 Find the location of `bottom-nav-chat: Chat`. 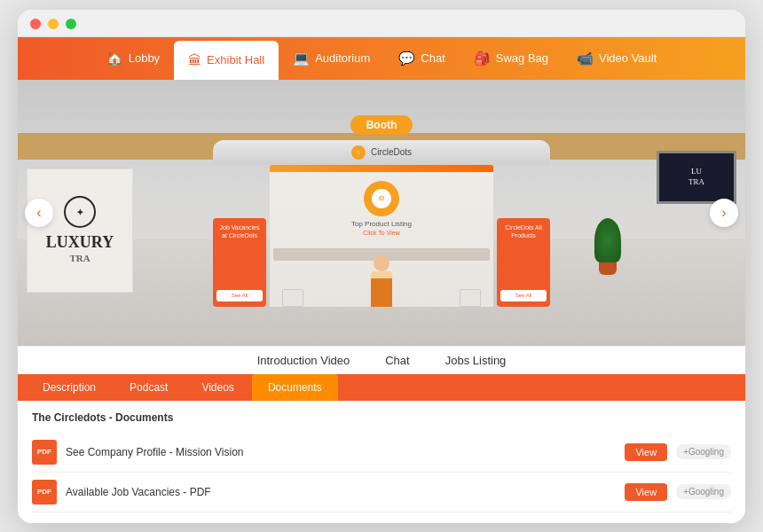

bottom-nav-chat: Chat is located at coordinates (397, 360).